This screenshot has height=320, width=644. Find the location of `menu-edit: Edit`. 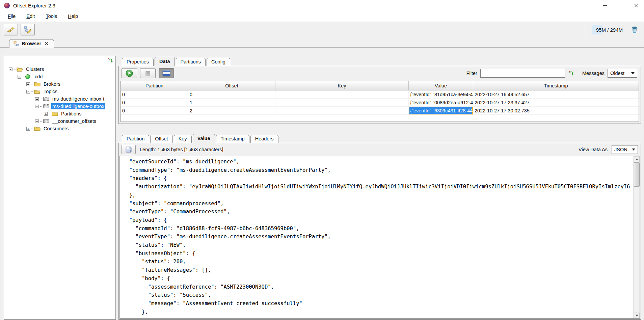

menu-edit: Edit is located at coordinates (30, 16).